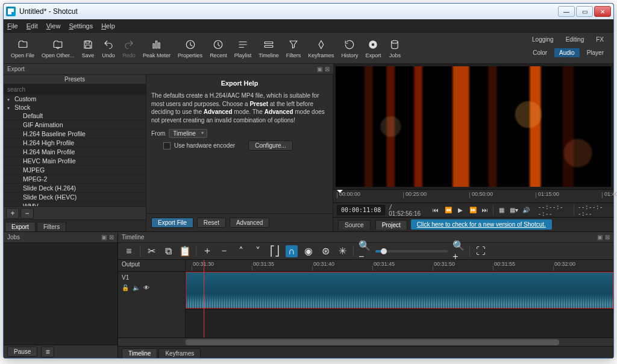 This screenshot has width=617, height=364. What do you see at coordinates (481, 224) in the screenshot?
I see `update-check-link: Click here to check for a new version of…` at bounding box center [481, 224].